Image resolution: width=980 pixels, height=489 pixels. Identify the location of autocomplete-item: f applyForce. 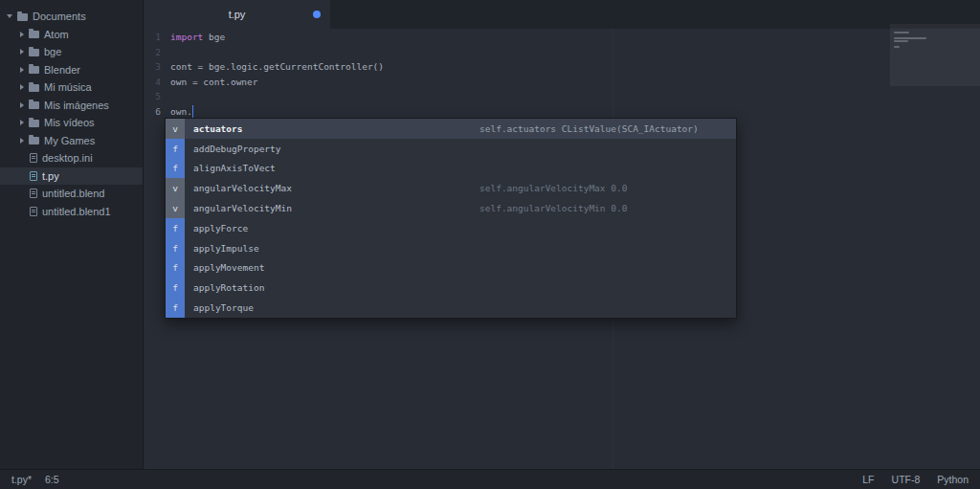
(451, 228).